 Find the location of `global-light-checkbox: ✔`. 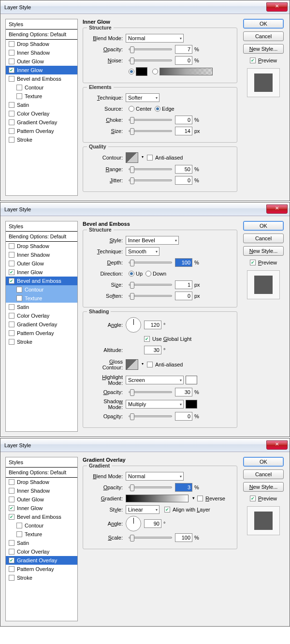

global-light-checkbox: ✔ is located at coordinates (147, 339).